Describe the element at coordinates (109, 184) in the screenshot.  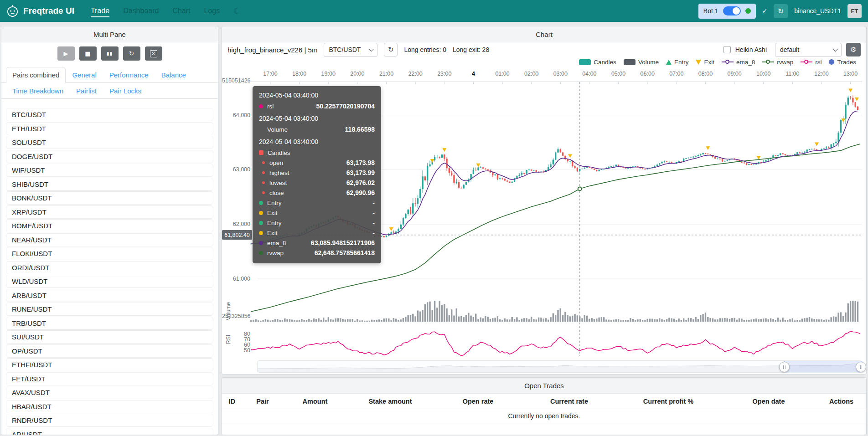
I see `pair-list-item: SHIB/USDT` at that location.